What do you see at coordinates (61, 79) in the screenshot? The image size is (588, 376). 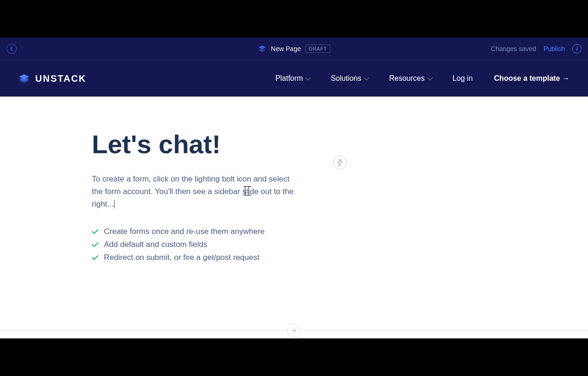 I see `brand-text: UNSTACK` at bounding box center [61, 79].